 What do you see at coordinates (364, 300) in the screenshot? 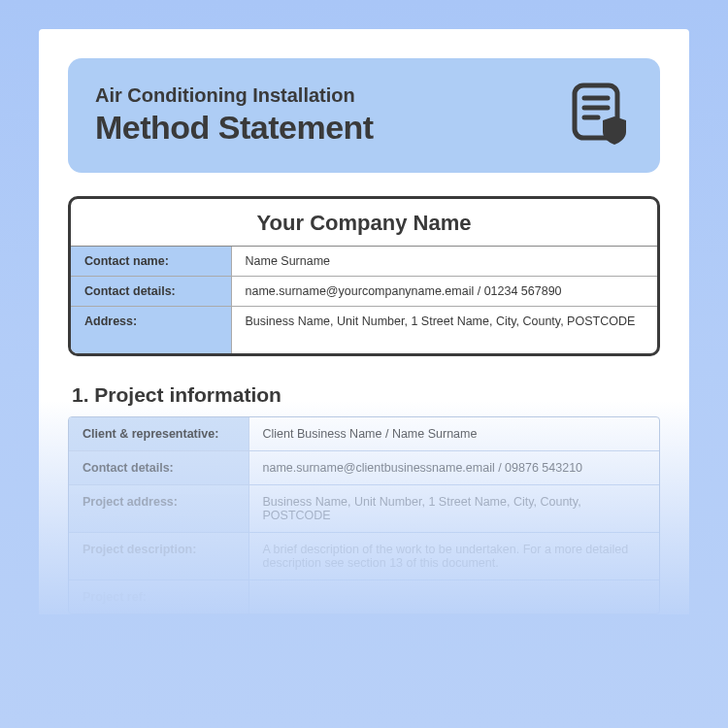
I see `company-info-table: Contact name: Name Surname Contact detai…` at bounding box center [364, 300].